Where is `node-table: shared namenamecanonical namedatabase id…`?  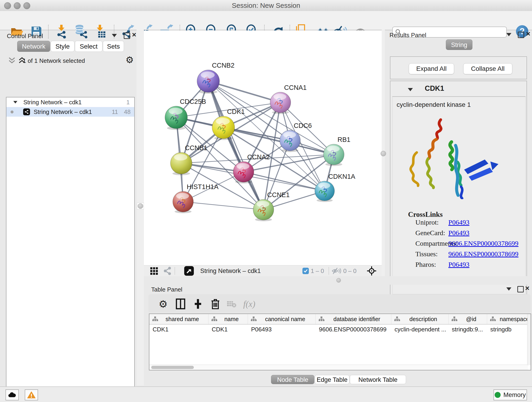 node-table: shared namenamecanonical namedatabase id… is located at coordinates (340, 342).